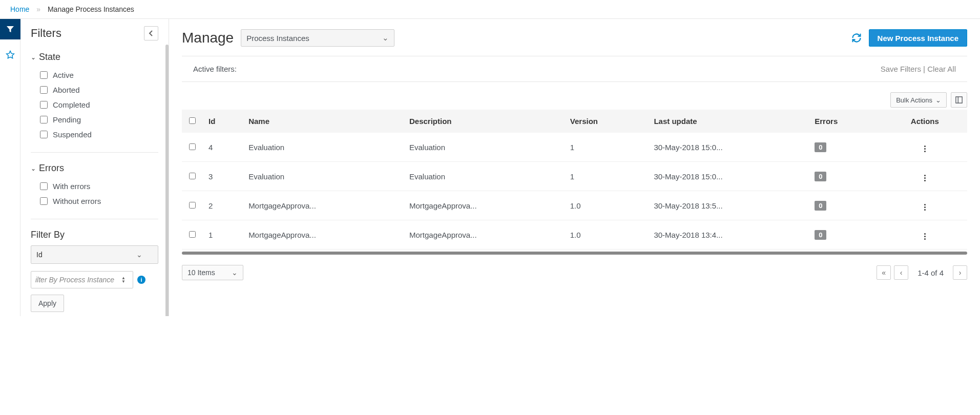 Image resolution: width=980 pixels, height=415 pixels. What do you see at coordinates (39, 255) in the screenshot?
I see `filter-by-selected: Id` at bounding box center [39, 255].